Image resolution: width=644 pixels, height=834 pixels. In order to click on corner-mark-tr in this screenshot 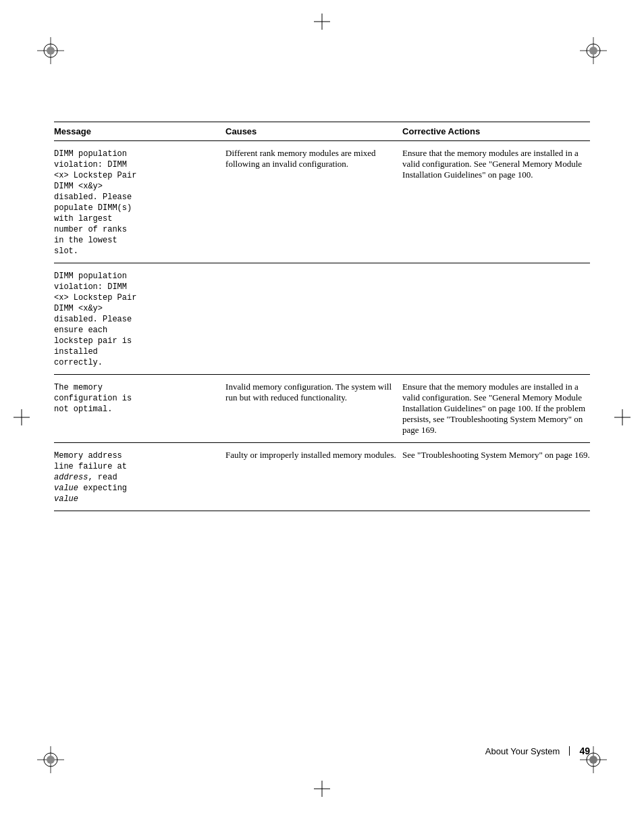, I will do `click(593, 51)`.